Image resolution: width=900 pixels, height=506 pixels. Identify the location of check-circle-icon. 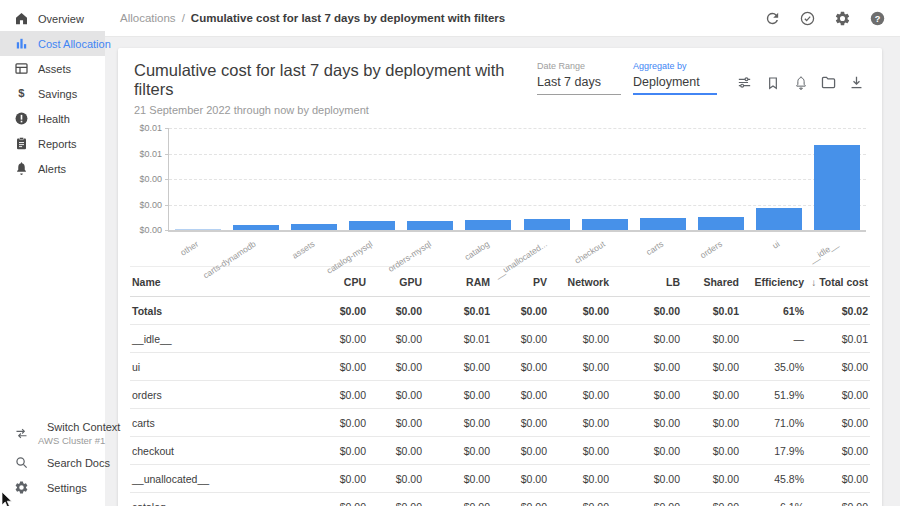
(807, 18).